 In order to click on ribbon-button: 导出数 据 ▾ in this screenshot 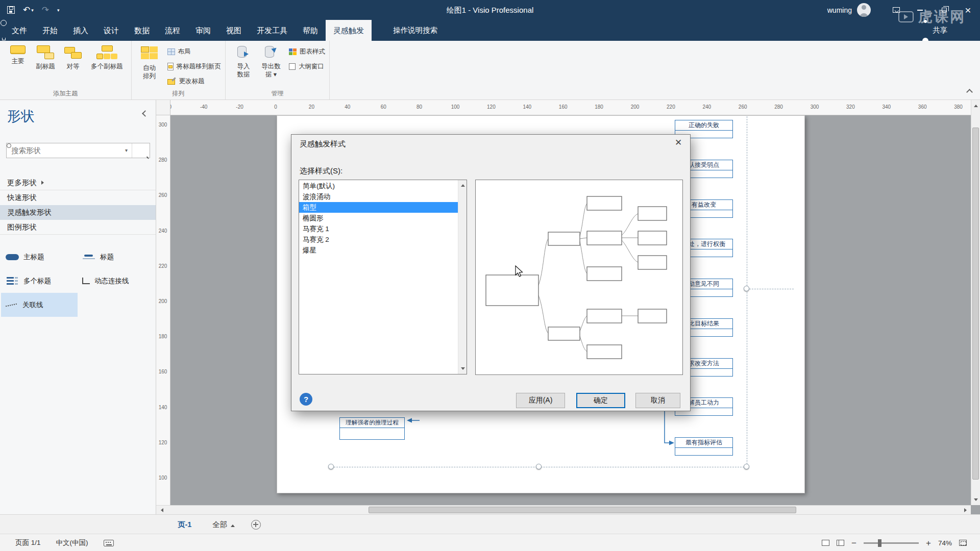, I will do `click(271, 64)`.